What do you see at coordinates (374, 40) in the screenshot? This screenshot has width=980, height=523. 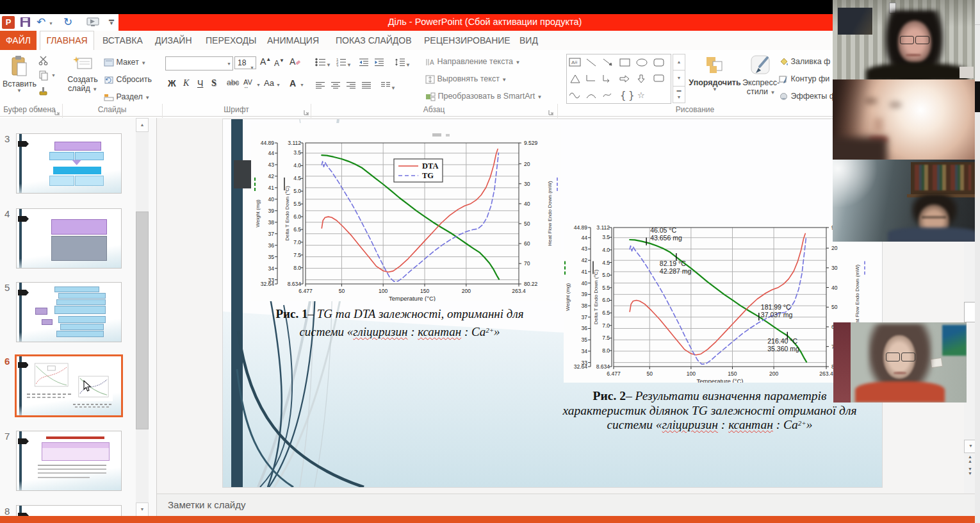 I see `tab-slideshow: ПОКАЗ СЛАЙДОВ` at bounding box center [374, 40].